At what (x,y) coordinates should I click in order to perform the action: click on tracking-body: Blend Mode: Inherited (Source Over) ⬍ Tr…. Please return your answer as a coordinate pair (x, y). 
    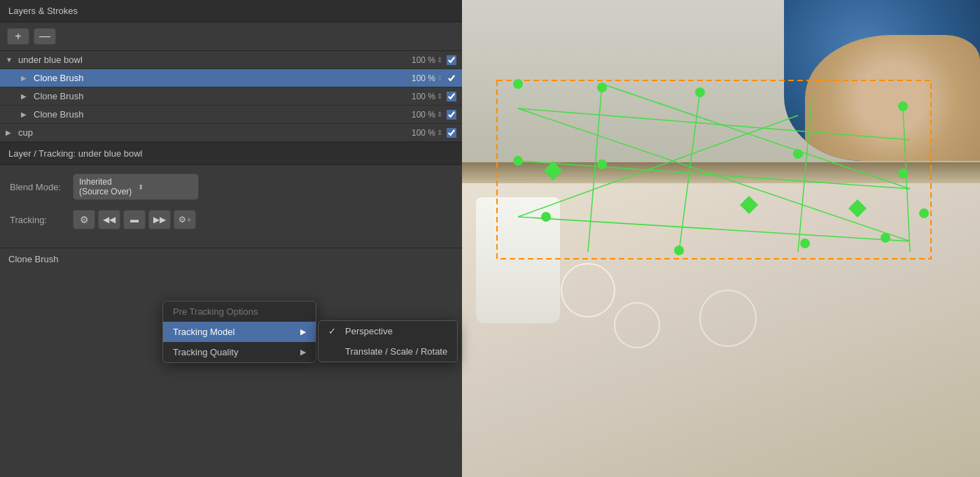
    Looking at the image, I should click on (231, 206).